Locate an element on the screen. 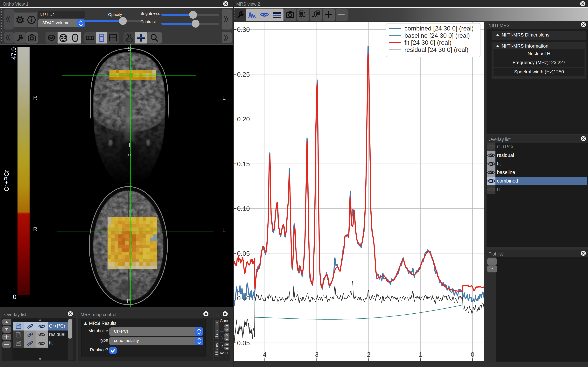 This screenshot has height=367, width=588. svg-text: combined [24 30 0] (real) is located at coordinates (439, 28).